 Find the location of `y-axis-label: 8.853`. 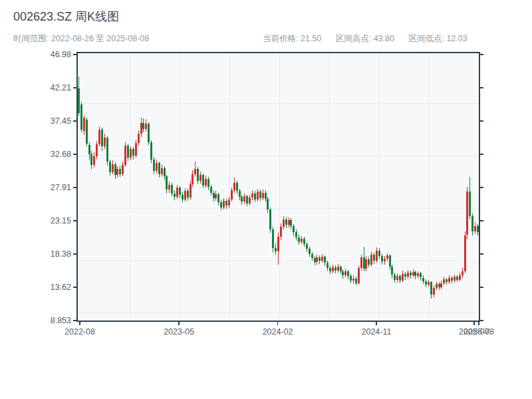

y-axis-label: 8.853 is located at coordinates (61, 321).